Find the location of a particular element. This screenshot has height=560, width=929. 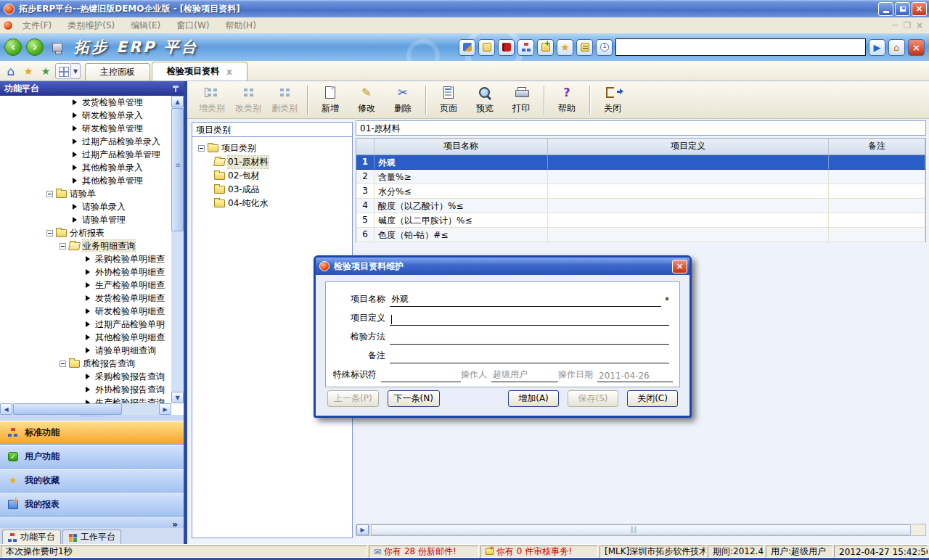

tree-item: 采购检验报告查询 is located at coordinates (86, 376).